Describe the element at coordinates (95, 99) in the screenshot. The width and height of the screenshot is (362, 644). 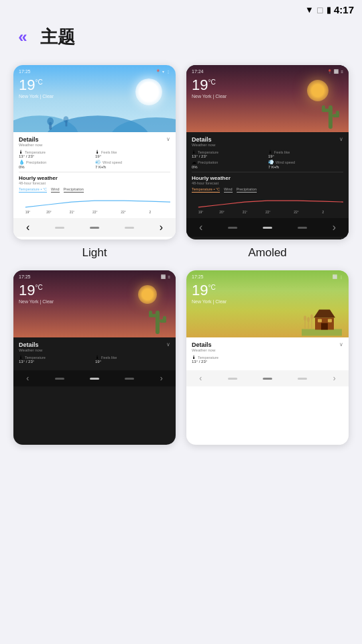
I see `light-preview-header: 17:25 📍 ▾ ⋮ 19°C New York | Clear` at that location.